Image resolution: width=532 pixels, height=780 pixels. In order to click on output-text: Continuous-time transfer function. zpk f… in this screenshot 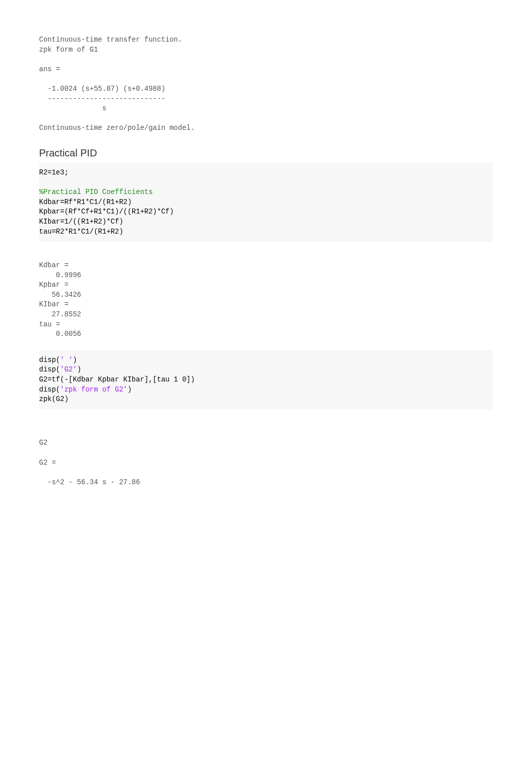, I will do `click(266, 84)`.